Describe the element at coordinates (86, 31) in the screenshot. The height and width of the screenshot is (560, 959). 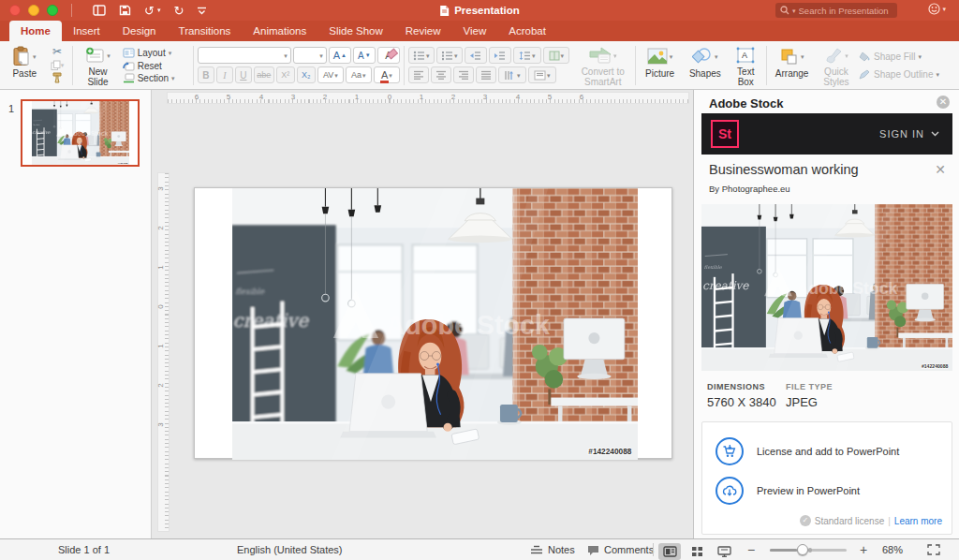
I see `tab-insert: Insert` at that location.